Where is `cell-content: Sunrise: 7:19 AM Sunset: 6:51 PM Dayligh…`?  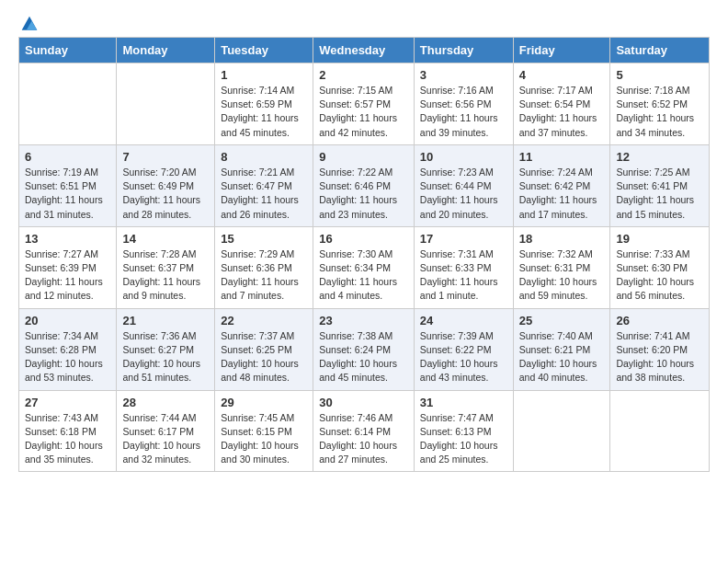 cell-content: Sunrise: 7:19 AM Sunset: 6:51 PM Dayligh… is located at coordinates (68, 193).